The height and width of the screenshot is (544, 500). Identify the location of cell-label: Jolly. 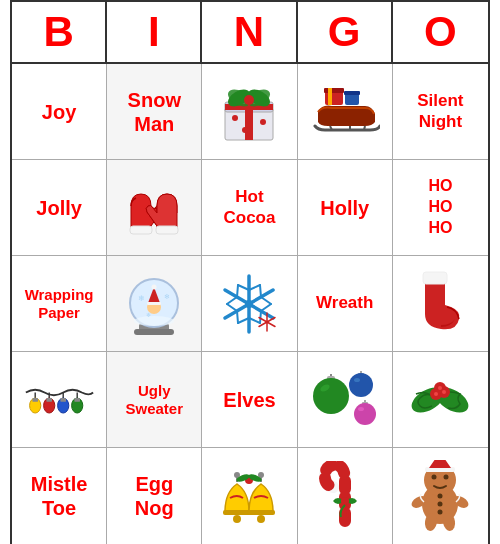
(59, 208).